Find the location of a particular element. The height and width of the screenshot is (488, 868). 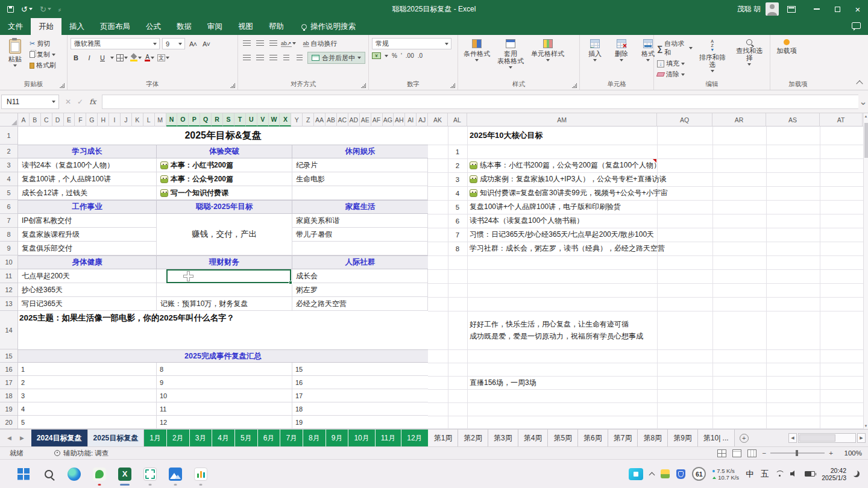

sheet-tab: 第8周 is located at coordinates (653, 438).